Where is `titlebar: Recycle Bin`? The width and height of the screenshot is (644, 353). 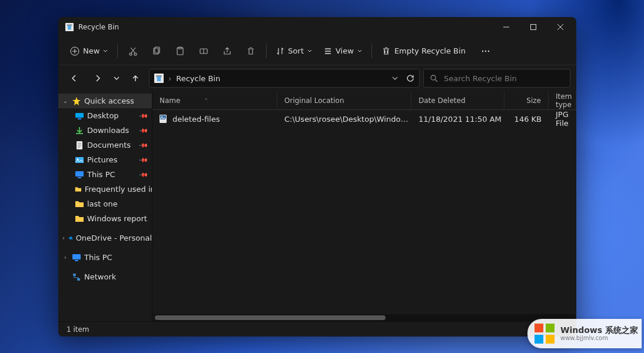
titlebar: Recycle Bin is located at coordinates (317, 27).